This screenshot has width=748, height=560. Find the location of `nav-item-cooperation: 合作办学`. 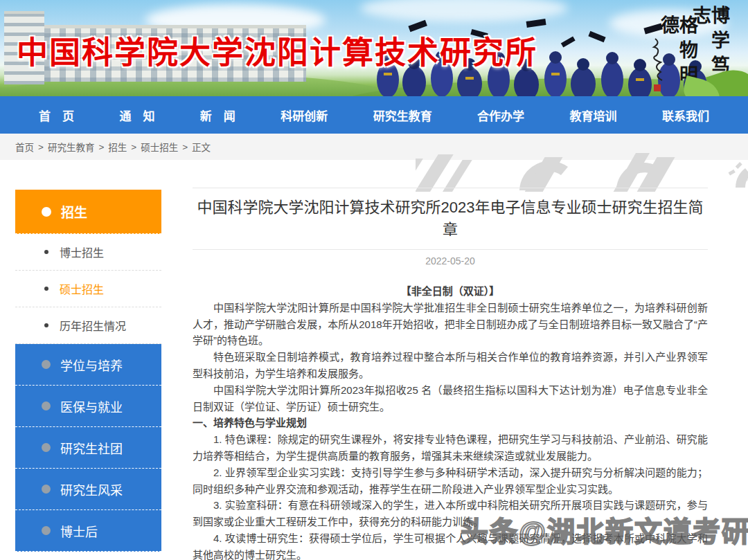

nav-item-cooperation: 合作办学 is located at coordinates (501, 115).